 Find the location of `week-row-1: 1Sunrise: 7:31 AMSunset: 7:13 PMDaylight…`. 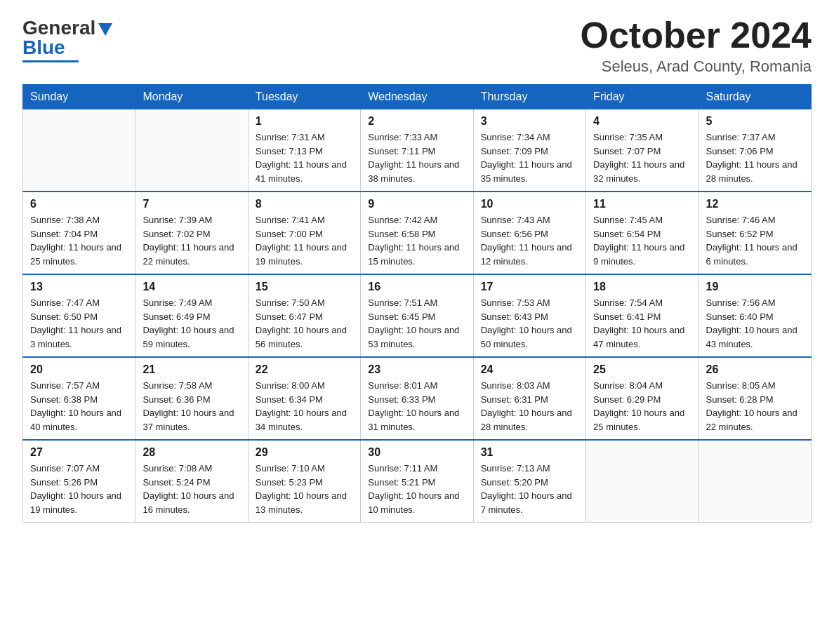

week-row-1: 1Sunrise: 7:31 AMSunset: 7:13 PMDaylight… is located at coordinates (417, 151).